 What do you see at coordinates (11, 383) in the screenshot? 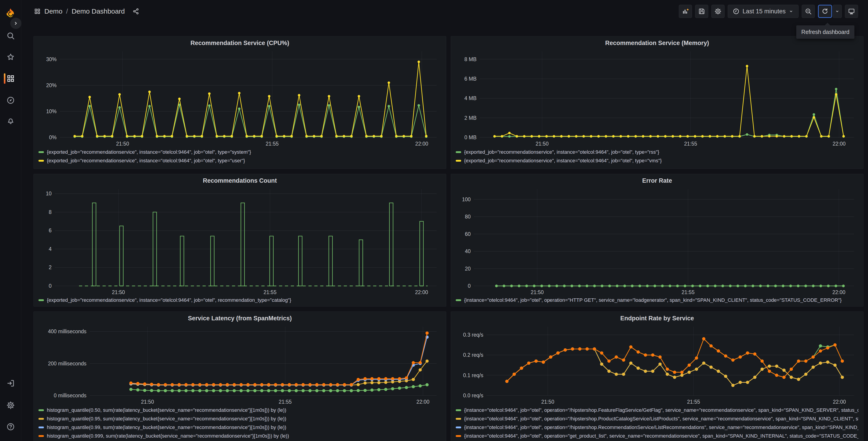
I see `sign-in-icon` at bounding box center [11, 383].